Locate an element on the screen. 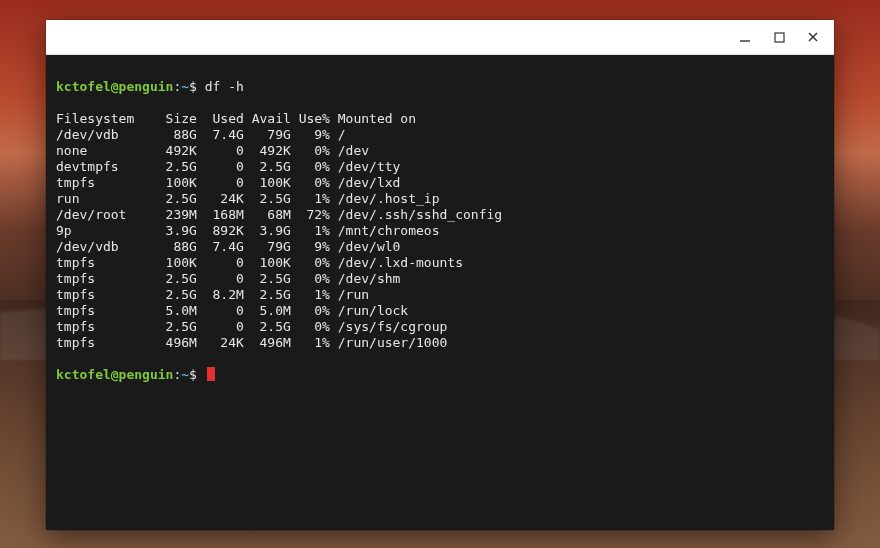  prompt-line-idle: kctofel@penguin:~$ is located at coordinates (440, 375).